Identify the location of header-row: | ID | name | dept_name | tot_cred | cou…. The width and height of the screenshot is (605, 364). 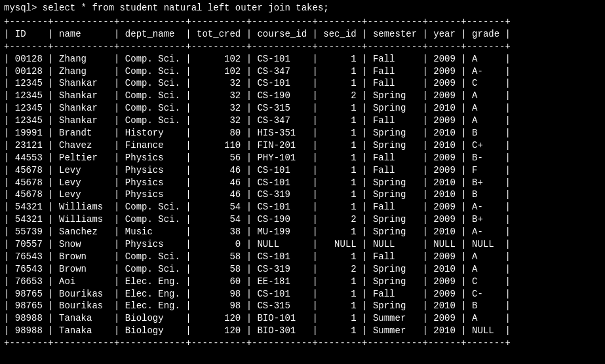
(303, 34).